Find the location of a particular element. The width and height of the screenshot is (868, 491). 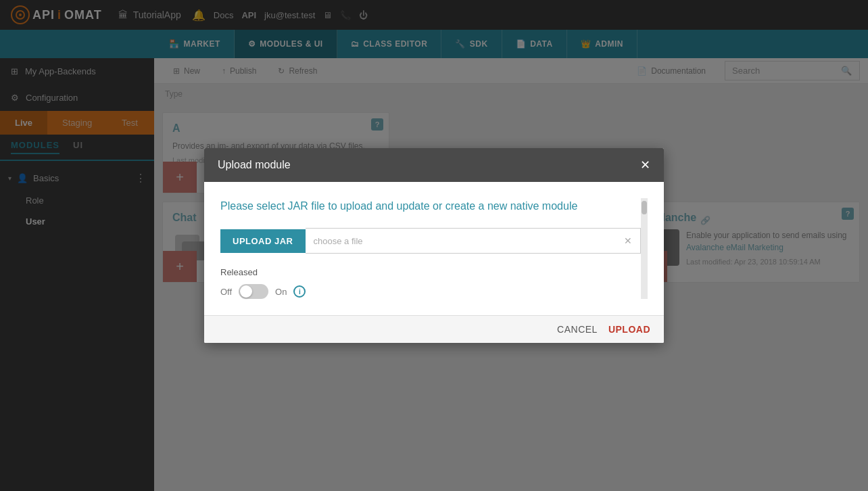

modal-content: Please select JAR file to upload and upd… is located at coordinates (431, 249).